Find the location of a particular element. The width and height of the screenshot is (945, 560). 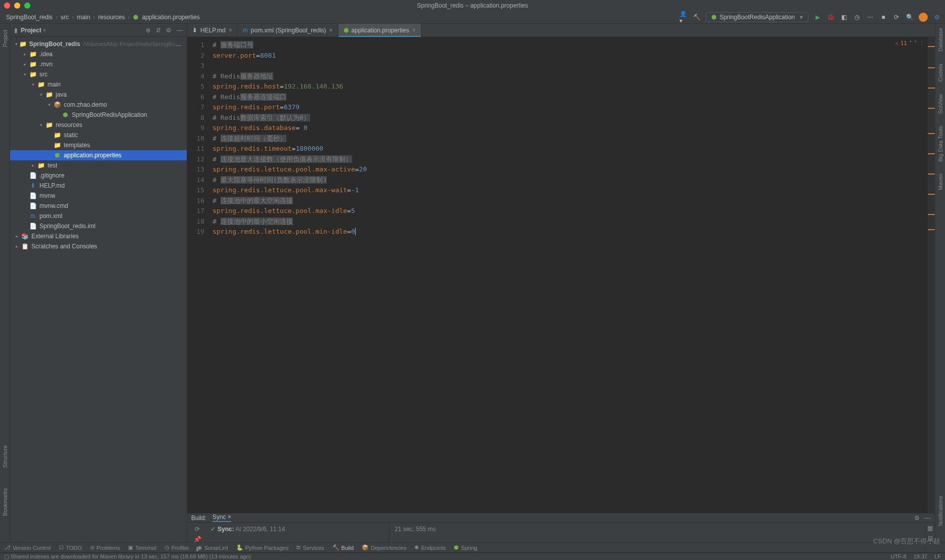

rail-structure: Structure is located at coordinates (5, 456).